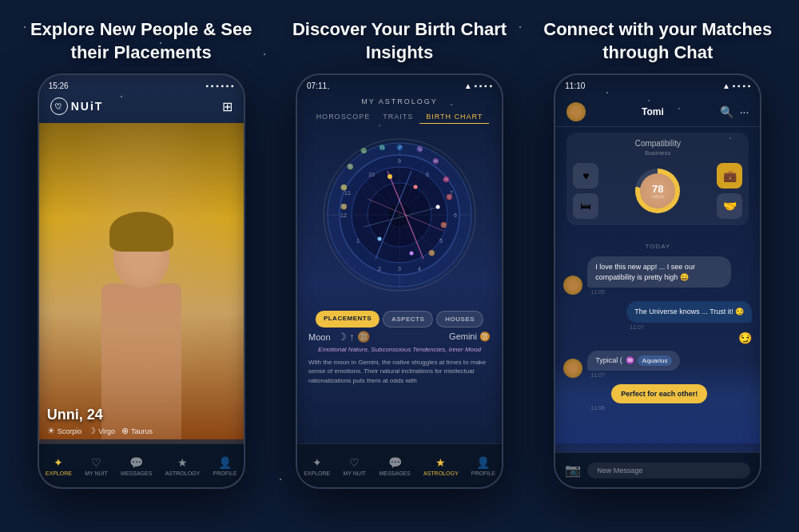 This screenshot has width=799, height=532. I want to click on nav-profile-2: 👤 PROFILE, so click(483, 466).